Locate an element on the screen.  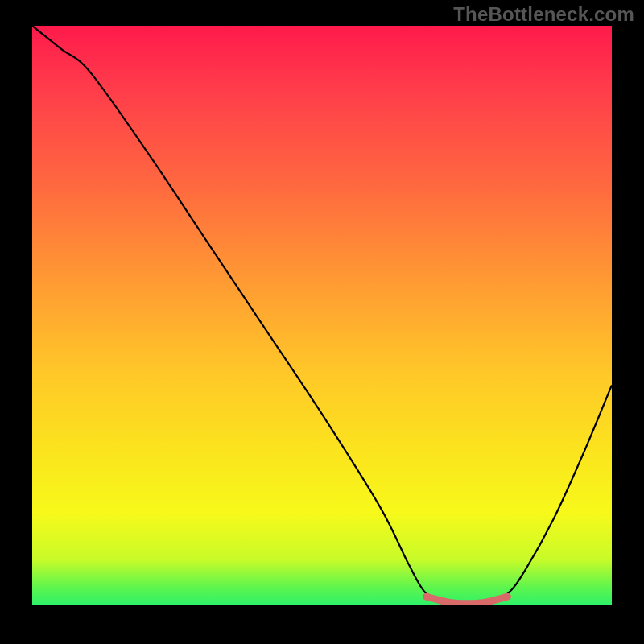
watermark-text: TheBottleneck.com is located at coordinates (544, 14).